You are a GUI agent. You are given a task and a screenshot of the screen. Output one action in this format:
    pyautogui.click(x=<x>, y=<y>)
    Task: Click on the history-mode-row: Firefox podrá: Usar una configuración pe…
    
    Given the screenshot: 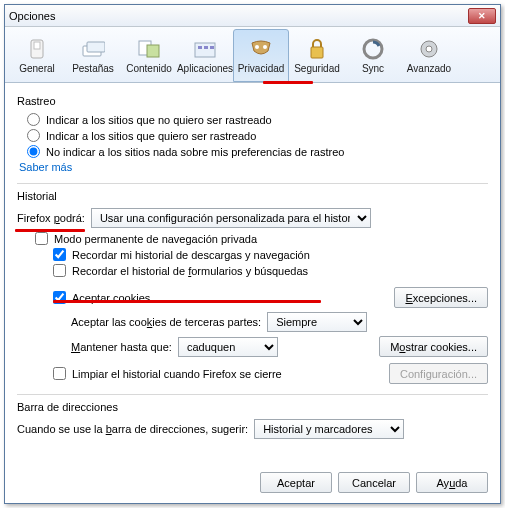 What is the action you would take?
    pyautogui.click(x=252, y=218)
    